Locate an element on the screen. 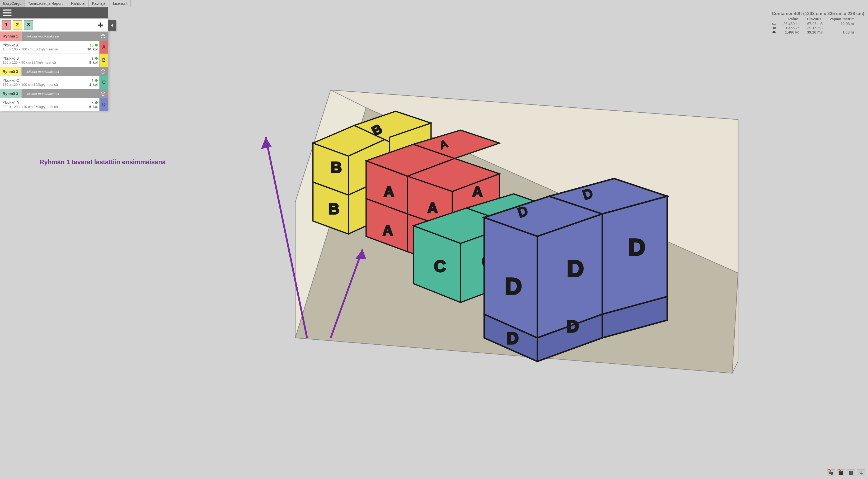  hamburger-icon is located at coordinates (7, 13).